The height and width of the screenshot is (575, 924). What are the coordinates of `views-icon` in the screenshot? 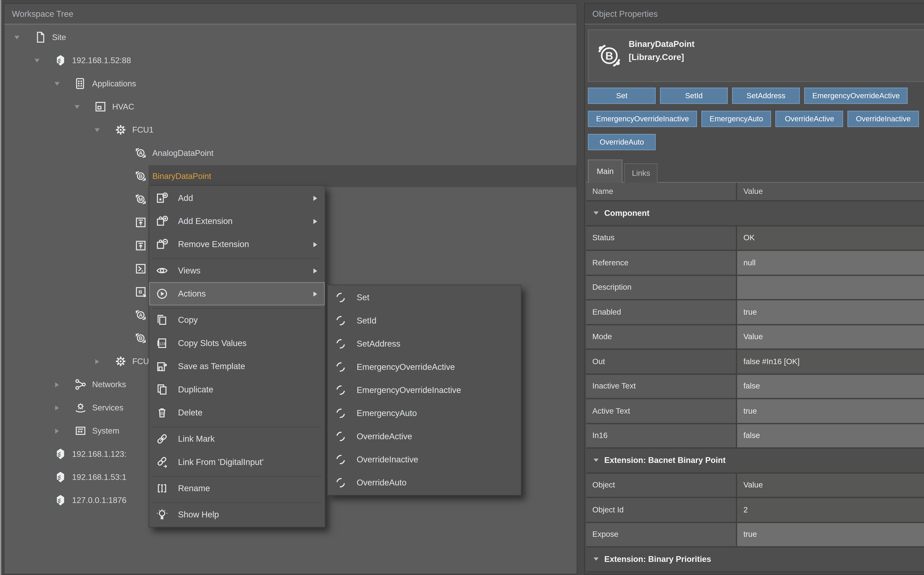 It's located at (162, 271).